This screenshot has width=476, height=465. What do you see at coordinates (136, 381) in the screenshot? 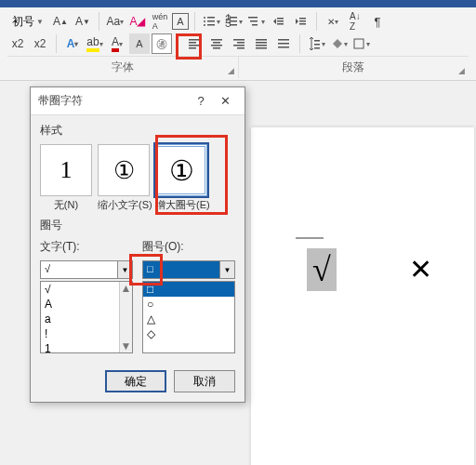
I see `ok-button: 确定` at bounding box center [136, 381].